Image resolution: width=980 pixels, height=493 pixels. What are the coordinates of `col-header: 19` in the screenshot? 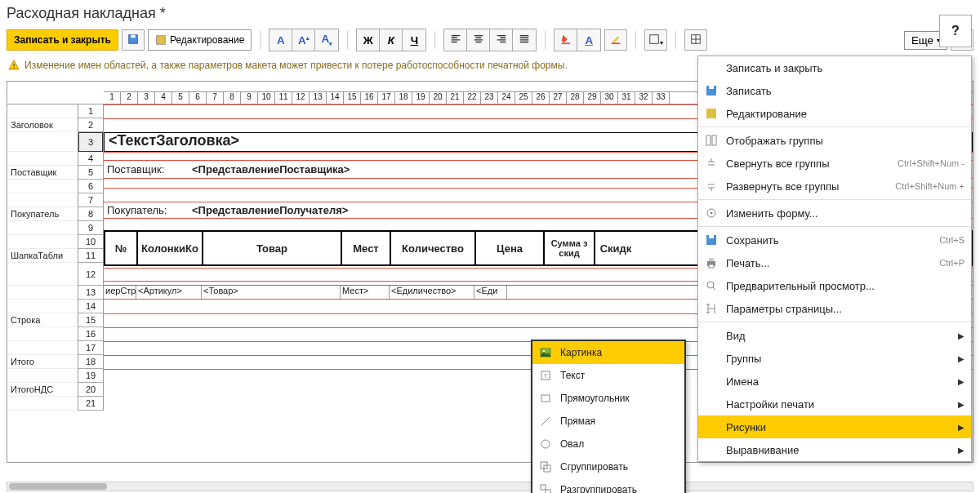 It's located at (421, 98).